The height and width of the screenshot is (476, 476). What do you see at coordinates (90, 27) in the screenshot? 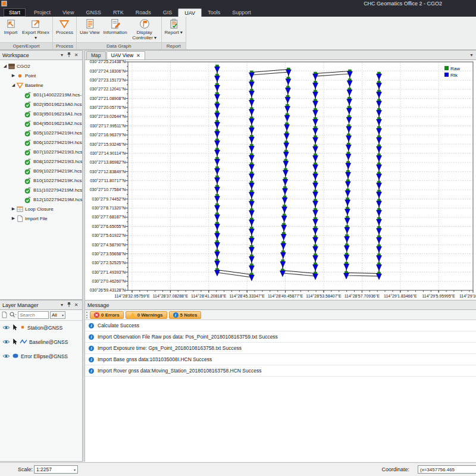
I see `ribbon-button-uav-view: Uav View` at bounding box center [90, 27].